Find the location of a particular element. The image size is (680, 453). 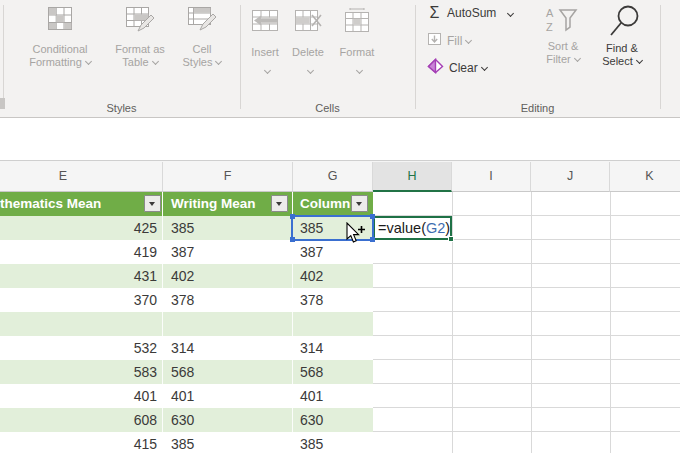

filter-dropdown-E is located at coordinates (152, 204).